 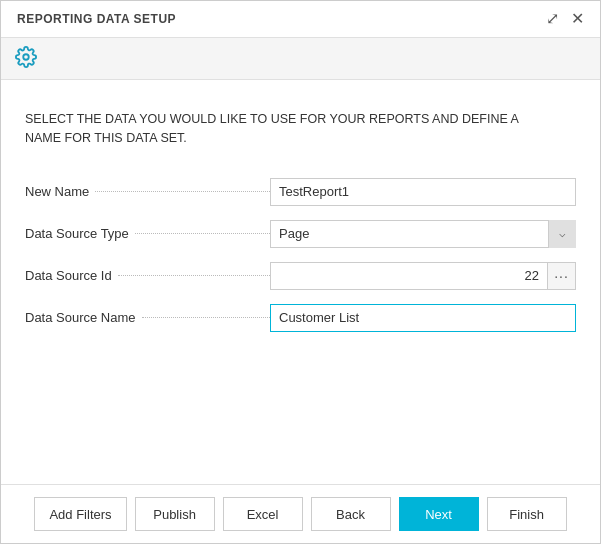 What do you see at coordinates (263, 514) in the screenshot?
I see `excel-button: Excel` at bounding box center [263, 514].